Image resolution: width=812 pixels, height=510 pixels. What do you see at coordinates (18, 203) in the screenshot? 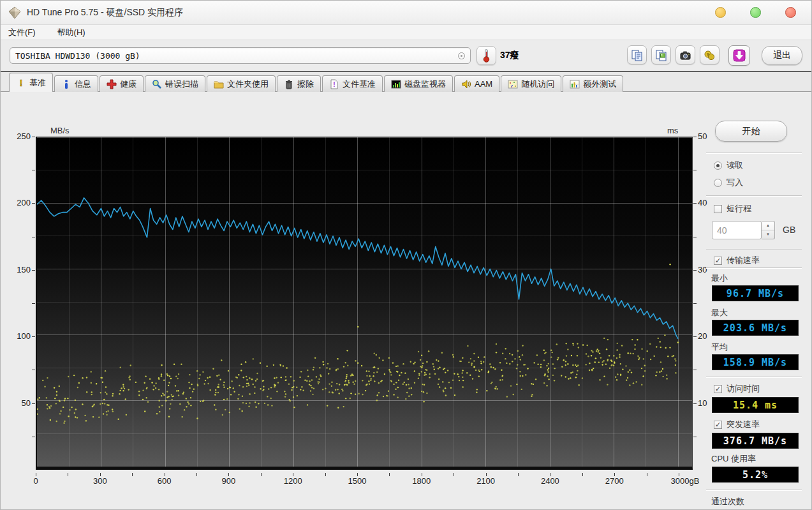
I see `y-left-tick-label: 200` at bounding box center [18, 203].